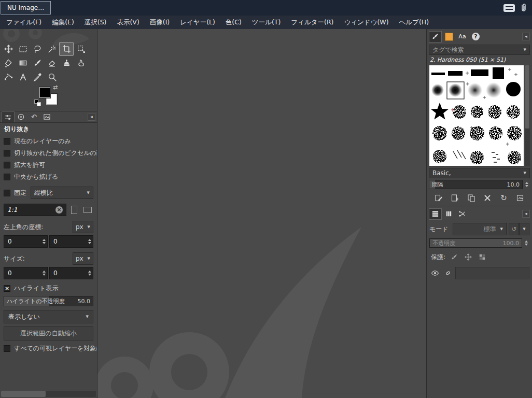 The width and height of the screenshot is (532, 398). I want to click on tab-channels, so click(449, 214).